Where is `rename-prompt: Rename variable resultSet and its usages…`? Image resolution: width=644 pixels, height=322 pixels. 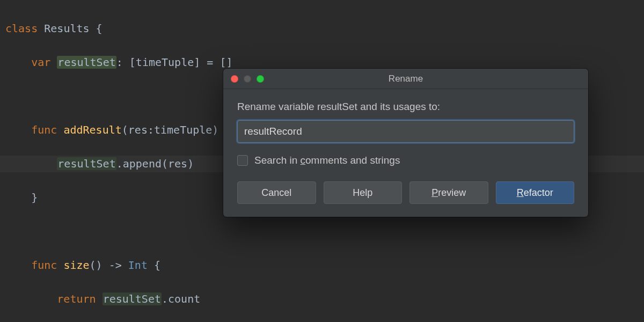 rename-prompt: Rename variable resultSet and its usages… is located at coordinates (406, 107).